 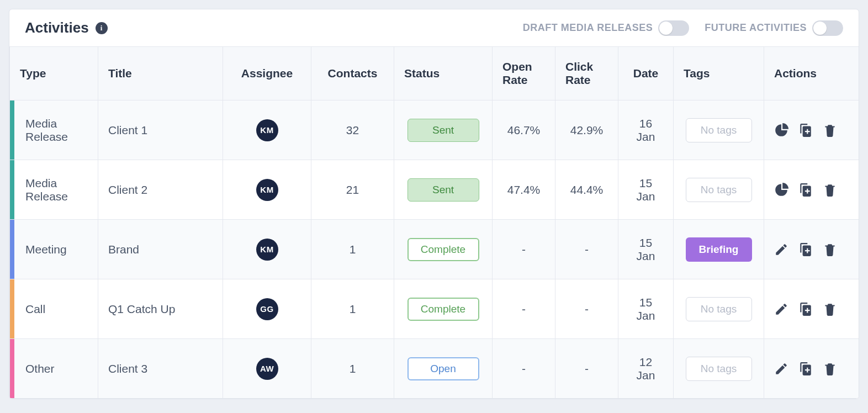 What do you see at coordinates (267, 309) in the screenshot?
I see `avatar: GG` at bounding box center [267, 309].